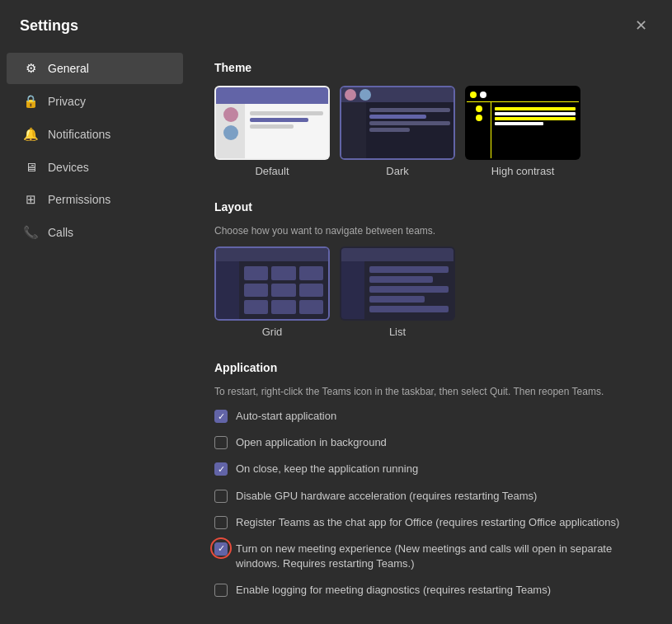 The image size is (672, 624). What do you see at coordinates (221, 469) in the screenshot?
I see `checkbox-keep_running` at bounding box center [221, 469].